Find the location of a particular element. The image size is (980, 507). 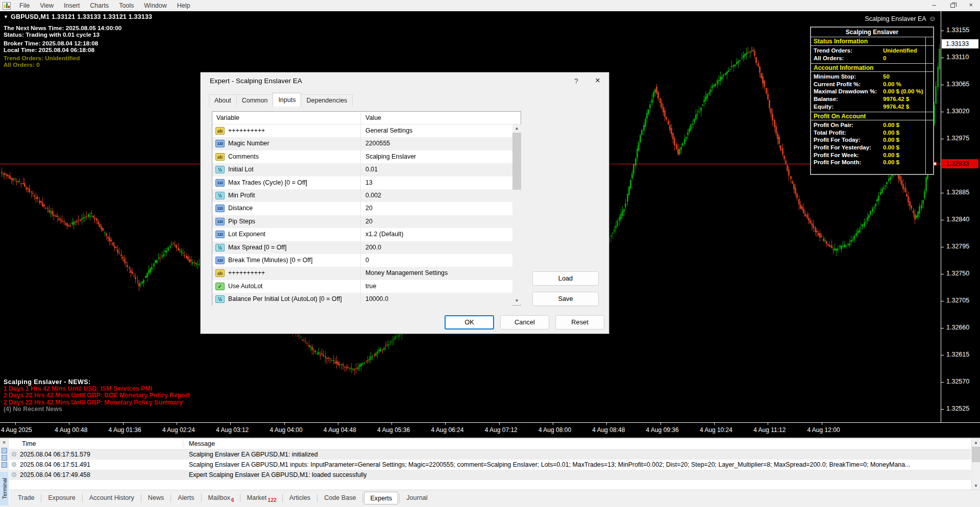

param-row: ✓Use AutoLottrue is located at coordinates (362, 287).